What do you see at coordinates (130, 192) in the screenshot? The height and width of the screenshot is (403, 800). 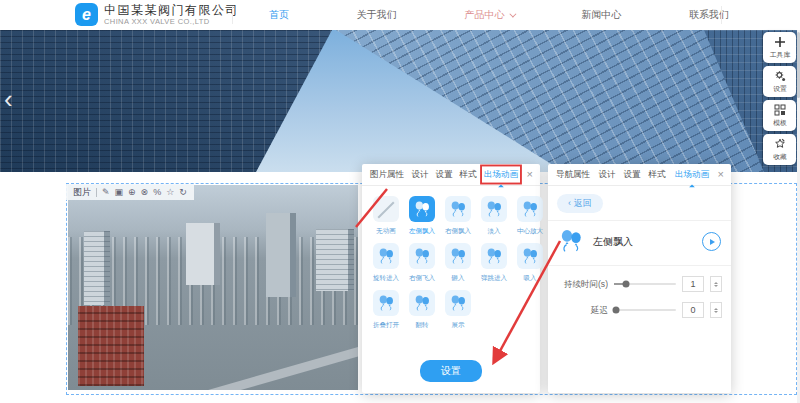 I see `image-toolbar: 图片 ✎▣⊕⊗%☆↻` at bounding box center [130, 192].